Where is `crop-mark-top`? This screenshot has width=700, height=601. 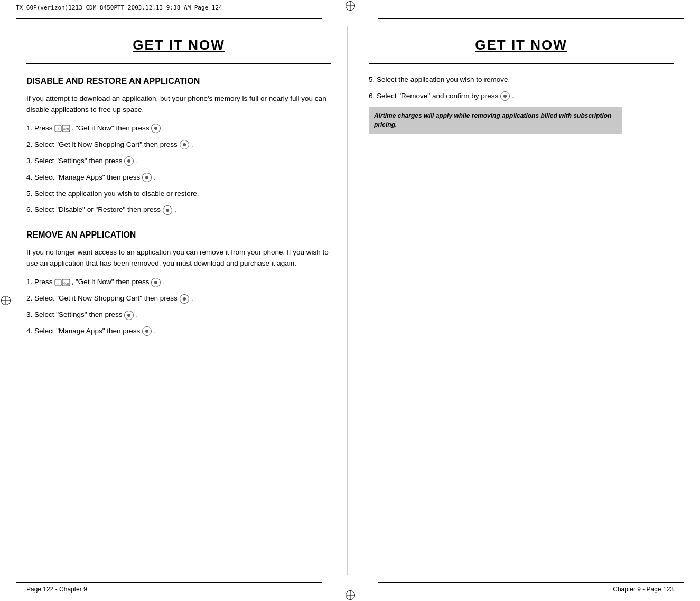 crop-mark-top is located at coordinates (350, 6).